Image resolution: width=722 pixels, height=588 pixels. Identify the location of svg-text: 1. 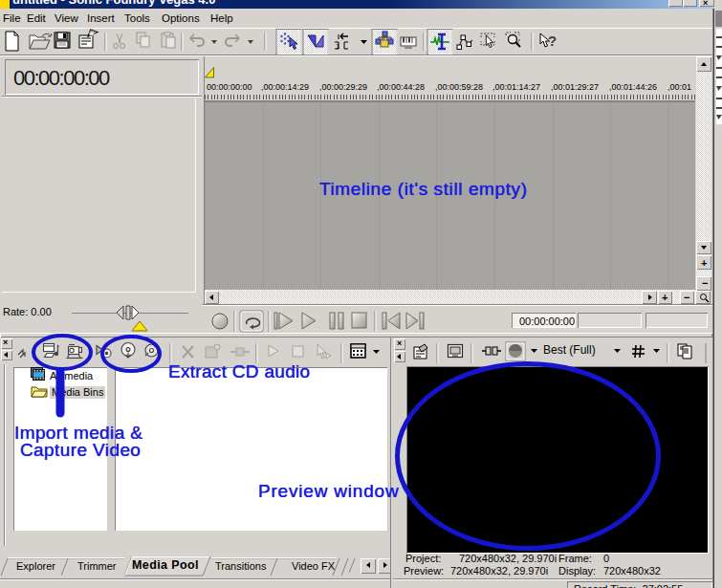
(339, 46).